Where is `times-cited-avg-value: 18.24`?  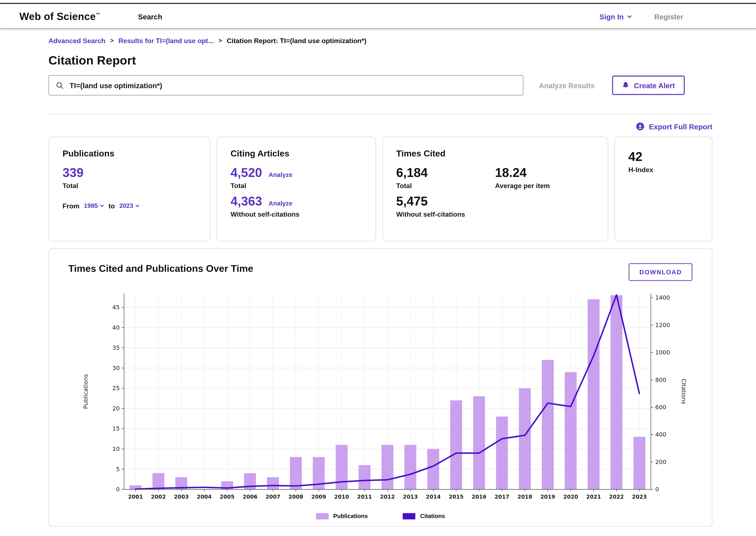
times-cited-avg-value: 18.24 is located at coordinates (545, 173).